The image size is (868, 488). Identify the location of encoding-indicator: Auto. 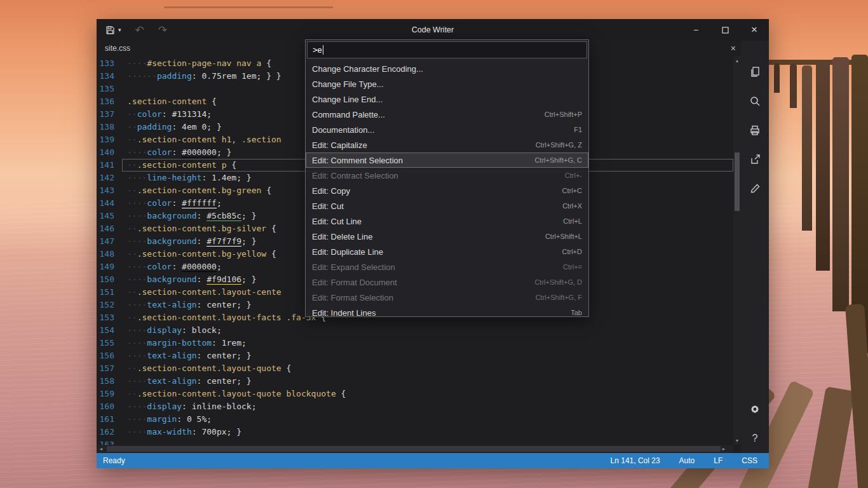
(688, 461).